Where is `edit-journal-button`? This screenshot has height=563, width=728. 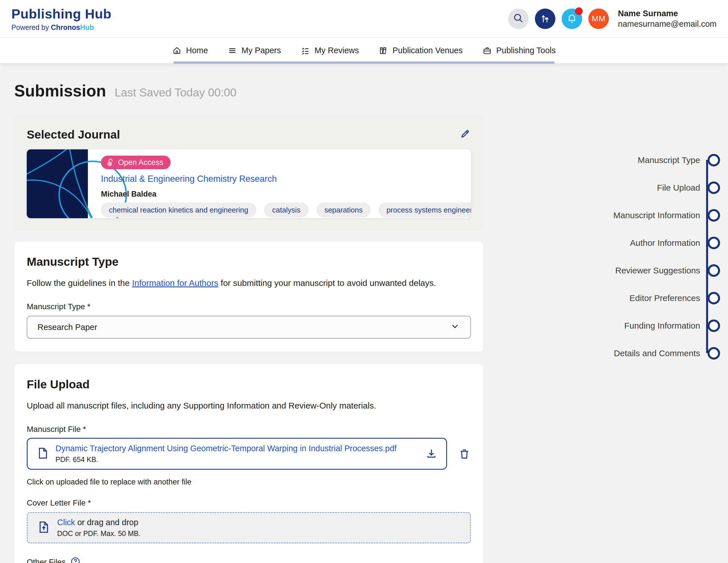
edit-journal-button is located at coordinates (465, 134).